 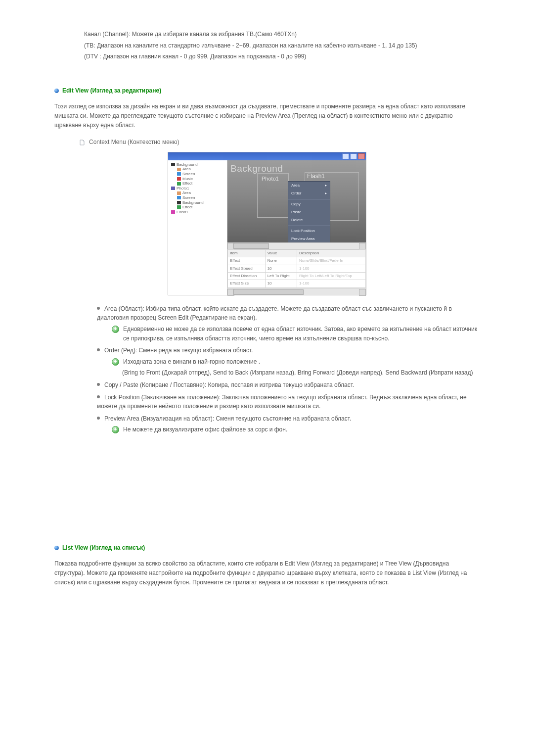 What do you see at coordinates (288, 402) in the screenshot?
I see `list-item: Lock Position (Заключване на положение):…` at bounding box center [288, 402].